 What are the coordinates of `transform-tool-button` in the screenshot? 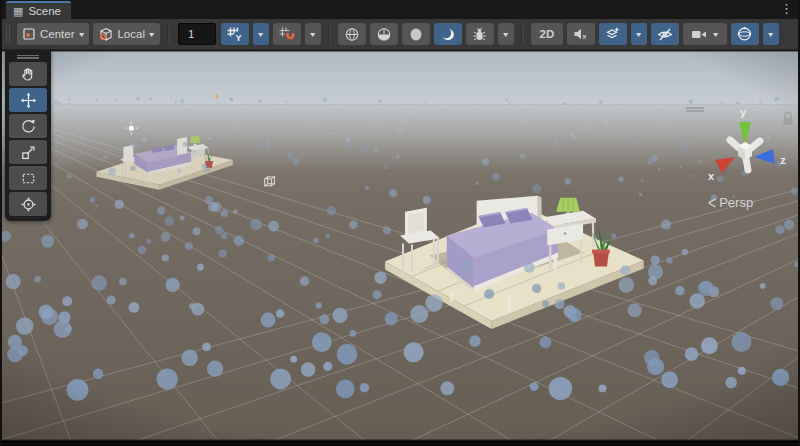 It's located at (28, 204).